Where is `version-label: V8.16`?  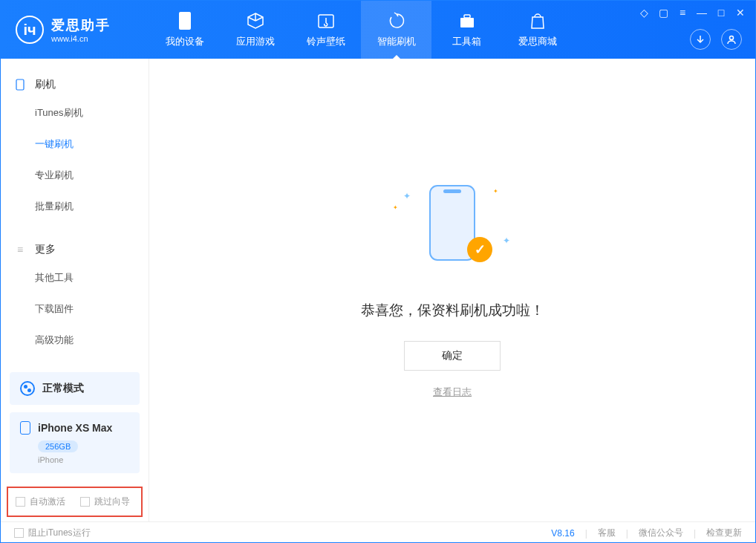 version-label: V8.16 is located at coordinates (563, 533).